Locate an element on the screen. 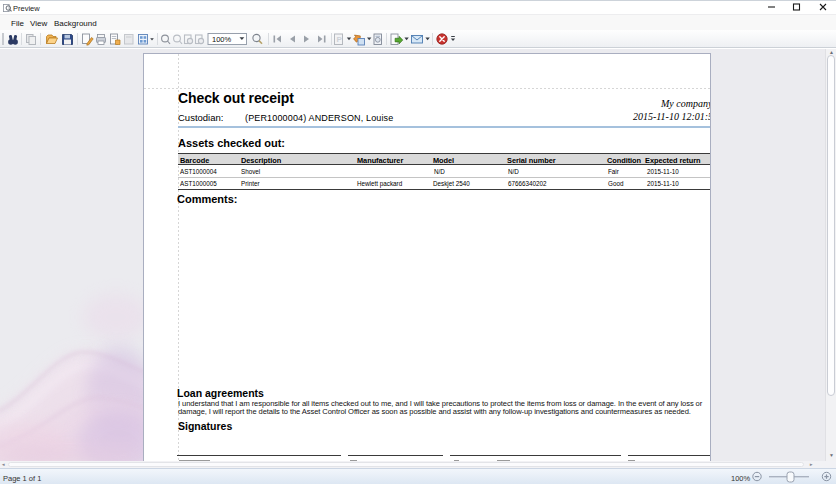 The width and height of the screenshot is (836, 484). svg-text: 100% is located at coordinates (222, 40).